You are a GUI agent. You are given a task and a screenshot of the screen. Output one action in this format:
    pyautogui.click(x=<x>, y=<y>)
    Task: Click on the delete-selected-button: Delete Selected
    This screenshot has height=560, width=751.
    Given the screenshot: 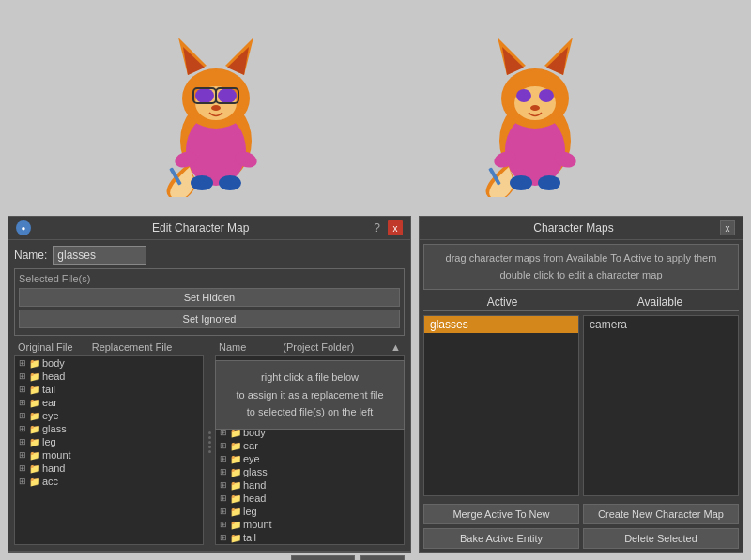 What is the action you would take?
    pyautogui.click(x=661, y=538)
    